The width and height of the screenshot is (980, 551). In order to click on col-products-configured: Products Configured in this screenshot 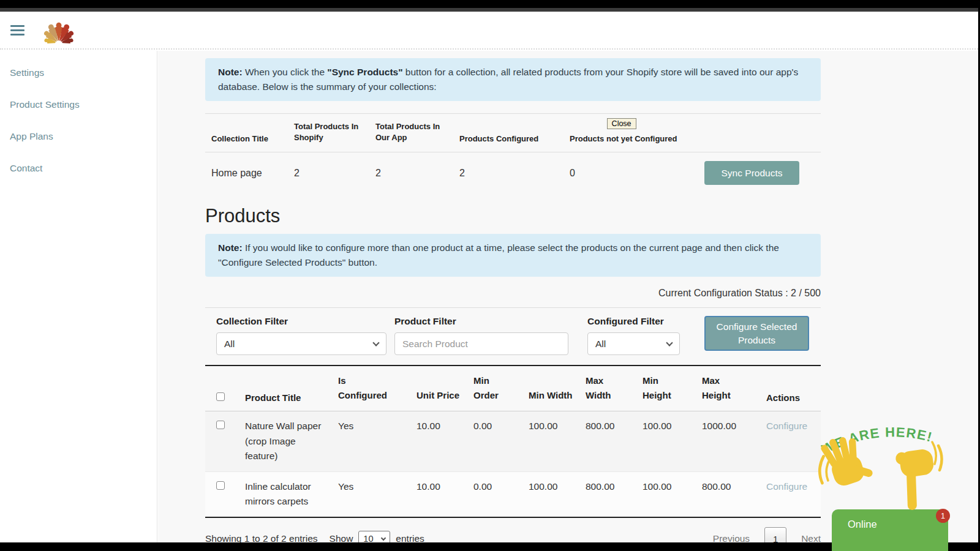, I will do `click(508, 133)`.